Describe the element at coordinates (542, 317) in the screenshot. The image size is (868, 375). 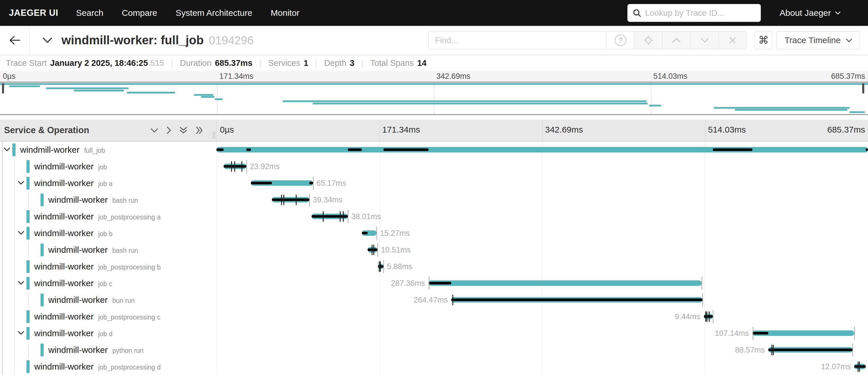
I see `span-row-track: 9.44ms` at that location.